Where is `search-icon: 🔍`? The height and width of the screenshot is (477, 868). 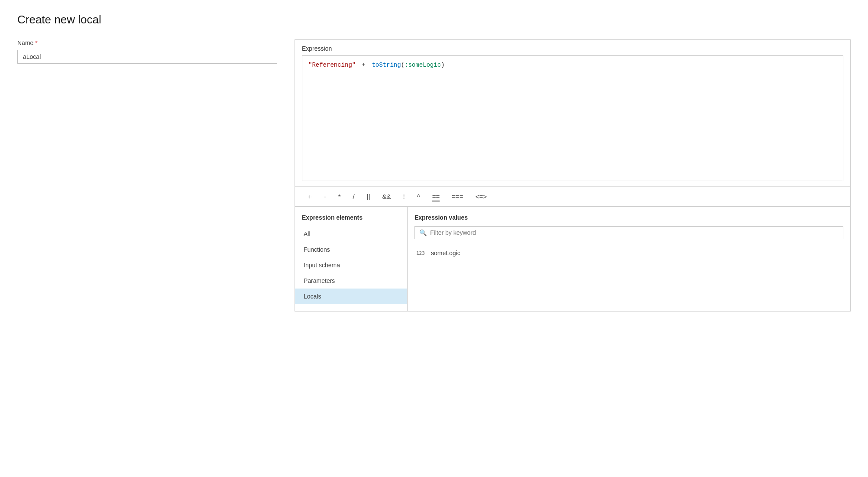
search-icon: 🔍 is located at coordinates (423, 233).